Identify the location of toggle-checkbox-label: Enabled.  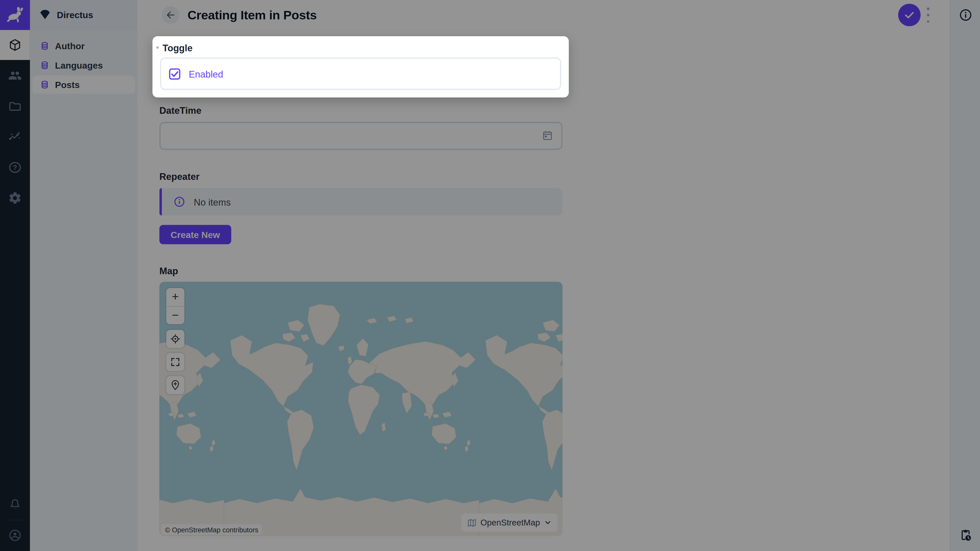
(206, 74).